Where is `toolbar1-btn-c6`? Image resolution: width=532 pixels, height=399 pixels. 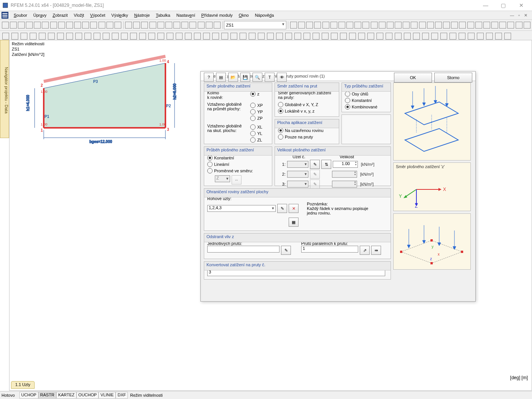
toolbar1-btn-c6 is located at coordinates (341, 25).